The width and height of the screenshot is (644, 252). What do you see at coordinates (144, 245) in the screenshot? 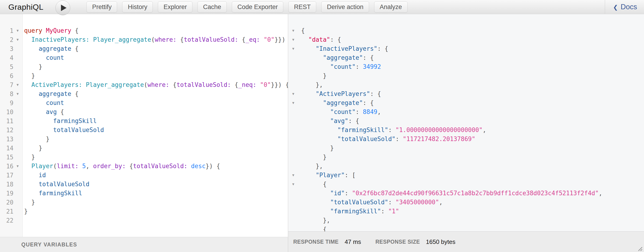
I see `query-variables-bar: QUERY VARIABLES` at bounding box center [144, 245].